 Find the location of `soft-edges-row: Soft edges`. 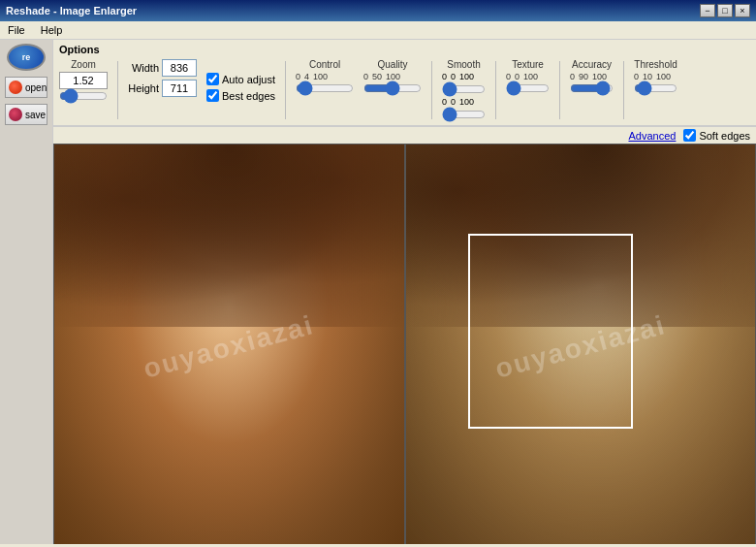

soft-edges-row: Soft edges is located at coordinates (717, 136).